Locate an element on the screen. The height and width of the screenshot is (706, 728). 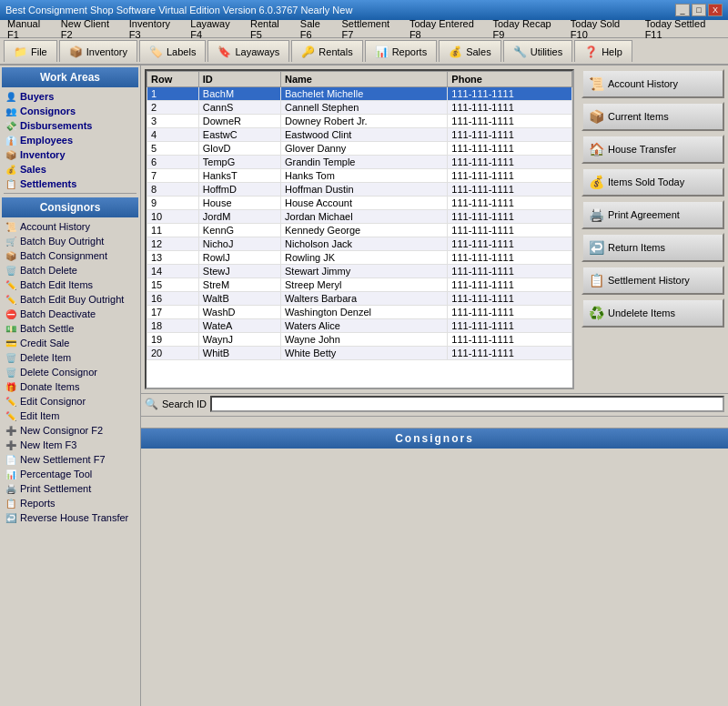
table-row: 6 TempG Grandin Temple 111-111-1111 is located at coordinates (360, 162).